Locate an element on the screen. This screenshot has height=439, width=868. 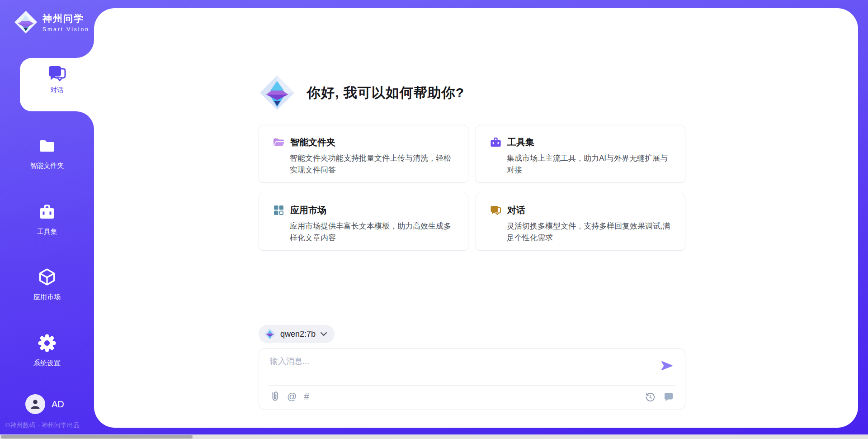
history-icon is located at coordinates (650, 397).